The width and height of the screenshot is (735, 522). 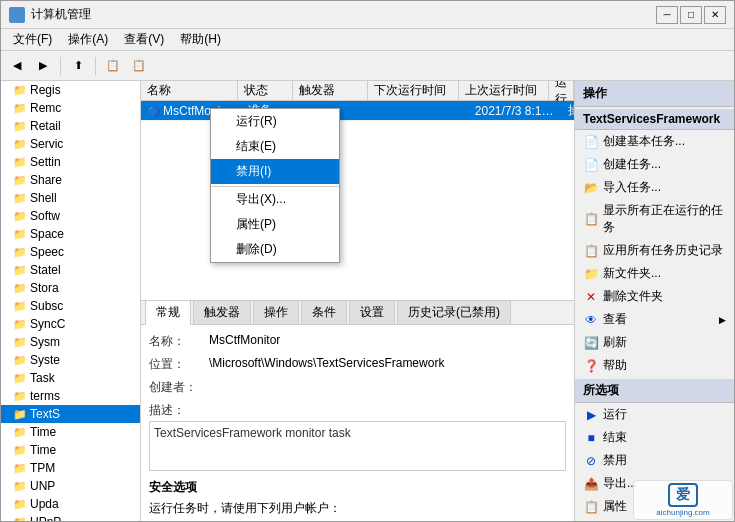 What do you see at coordinates (70, 468) in the screenshot?
I see `sidebar-item-tpm: 📁TPM` at bounding box center [70, 468].